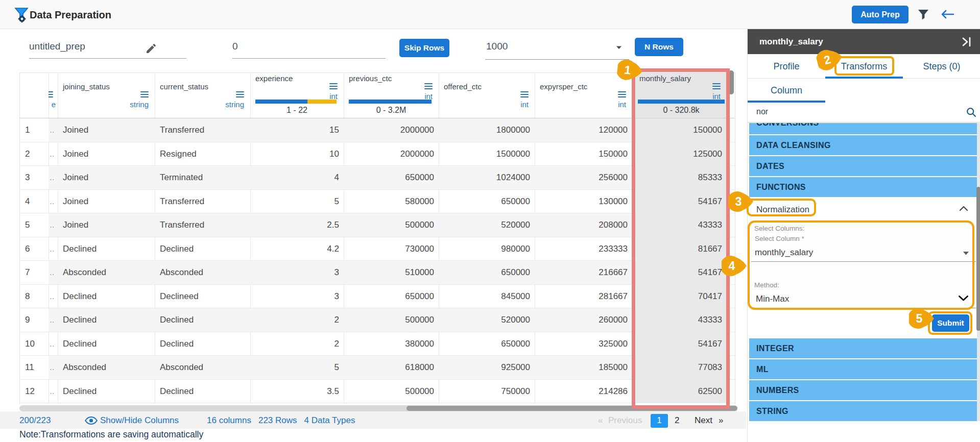 The image size is (980, 442). Describe the element at coordinates (487, 367) in the screenshot. I see `table-cell: 925000` at that location.